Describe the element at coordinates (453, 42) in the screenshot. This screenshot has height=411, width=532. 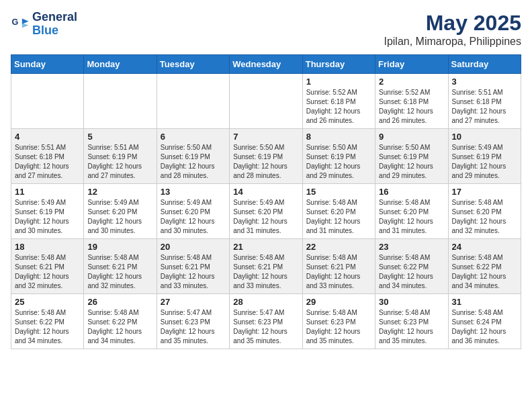
I see `page-subtitle: Ipilan, Mimaropa, Philippines` at that location.